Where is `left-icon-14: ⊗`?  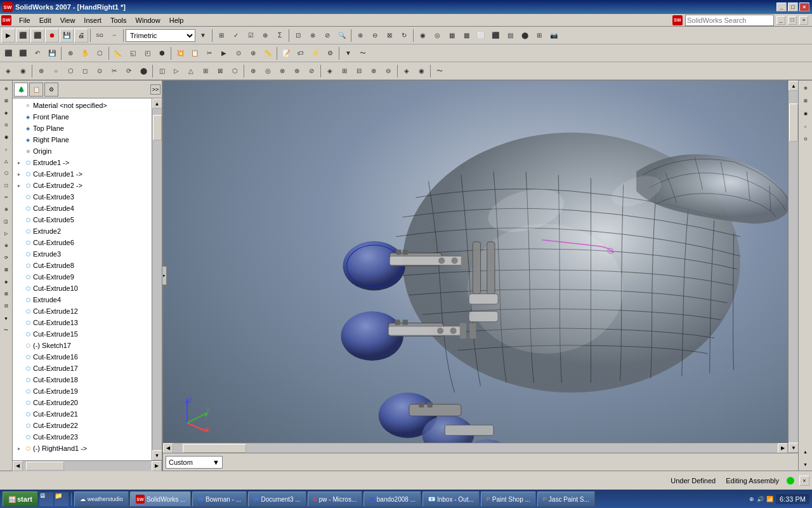 left-icon-14: ⊗ is located at coordinates (6, 246).